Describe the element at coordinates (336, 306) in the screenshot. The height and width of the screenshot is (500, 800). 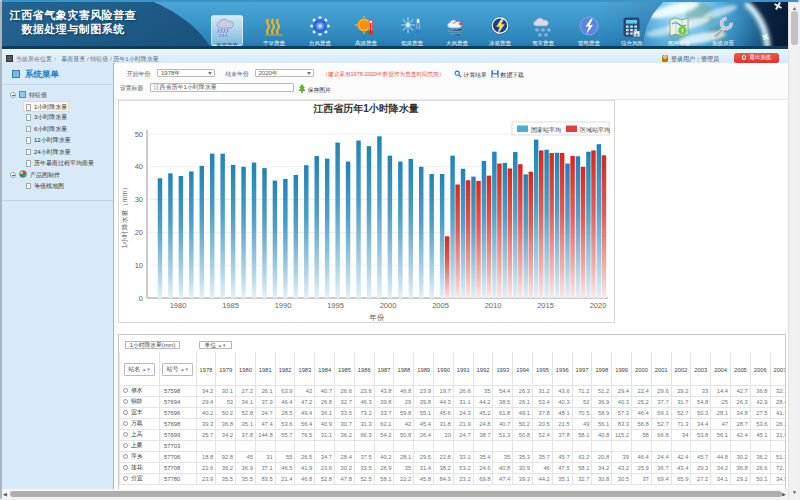
I see `svg-text: 1995` at that location.